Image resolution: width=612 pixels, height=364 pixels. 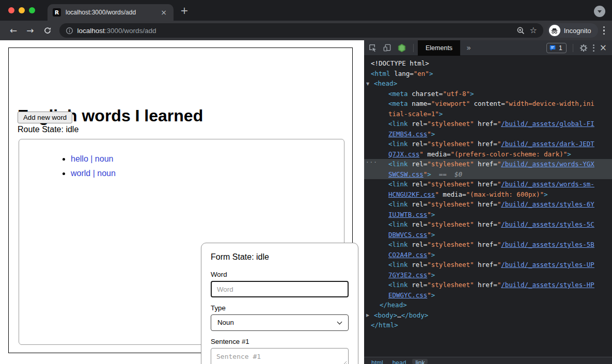 What do you see at coordinates (11, 10) in the screenshot?
I see `window-close-button` at bounding box center [11, 10].